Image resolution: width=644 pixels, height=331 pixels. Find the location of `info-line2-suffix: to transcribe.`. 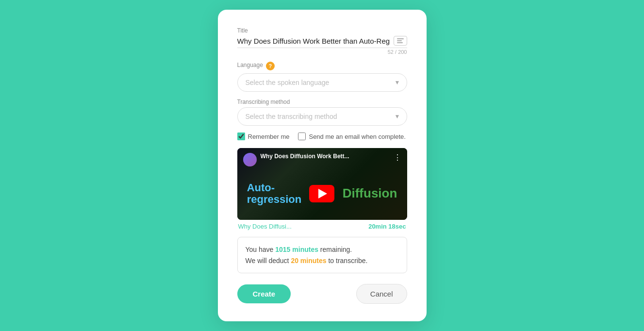

info-line2-suffix: to transcribe. is located at coordinates (347, 261).